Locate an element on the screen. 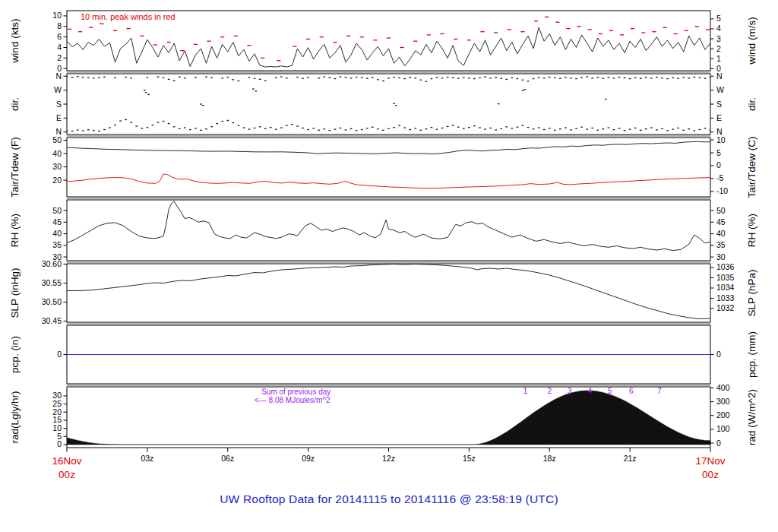 This screenshot has height=532, width=778. y-tick-label-right: 1034 is located at coordinates (726, 287).